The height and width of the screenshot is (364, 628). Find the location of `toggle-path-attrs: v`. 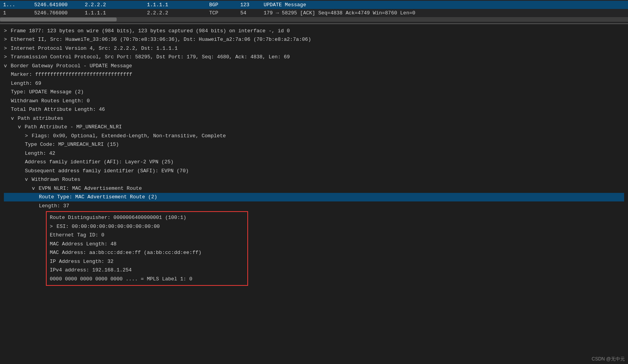

toggle-path-attrs: v is located at coordinates (12, 119).